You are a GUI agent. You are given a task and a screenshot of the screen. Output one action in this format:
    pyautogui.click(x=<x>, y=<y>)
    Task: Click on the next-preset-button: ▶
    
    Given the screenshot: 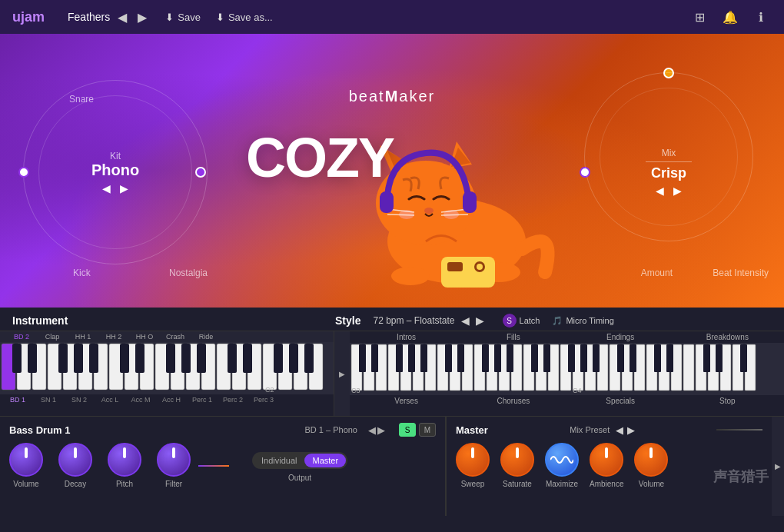 What is the action you would take?
    pyautogui.click(x=142, y=17)
    